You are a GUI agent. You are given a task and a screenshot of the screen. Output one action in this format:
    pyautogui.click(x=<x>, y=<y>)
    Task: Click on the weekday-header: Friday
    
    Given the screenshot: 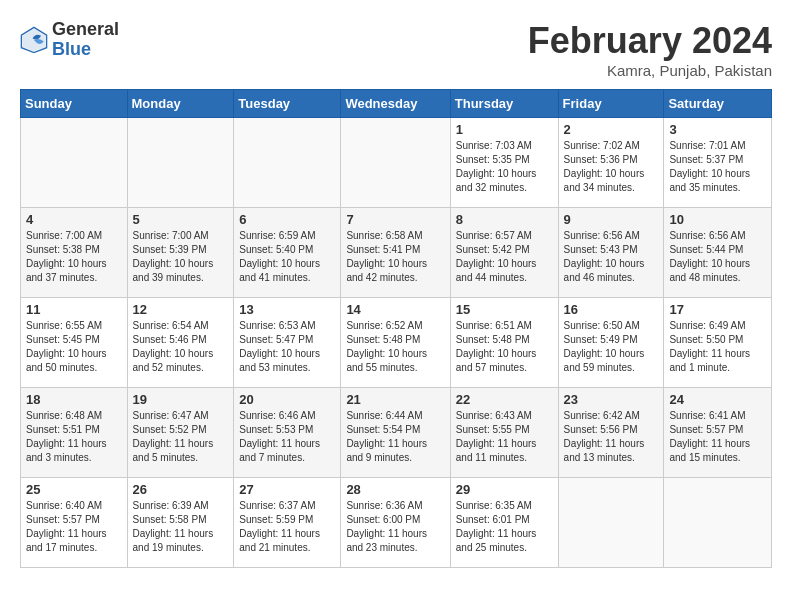 What is the action you would take?
    pyautogui.click(x=611, y=104)
    